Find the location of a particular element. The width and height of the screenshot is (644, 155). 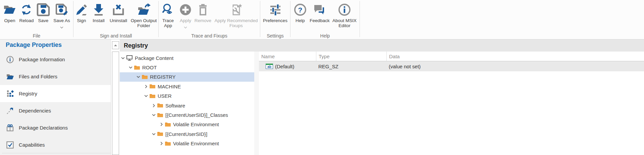

ribbon-separator is located at coordinates (360, 19).